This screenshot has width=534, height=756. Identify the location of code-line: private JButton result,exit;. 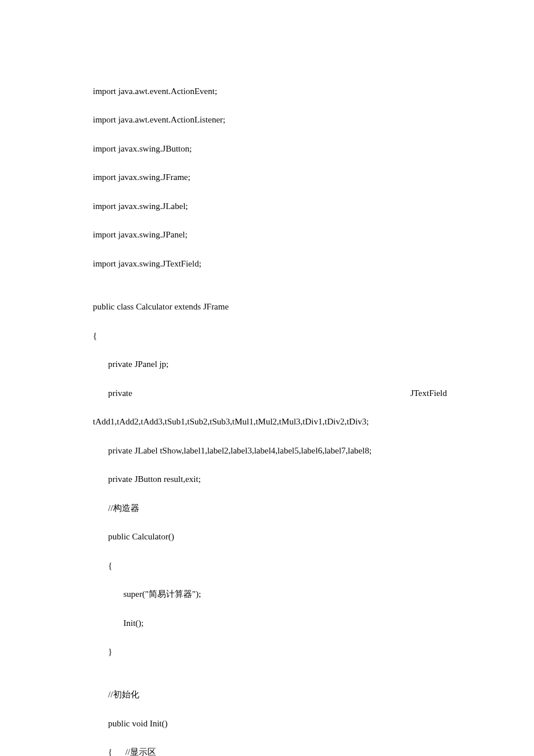
(270, 480).